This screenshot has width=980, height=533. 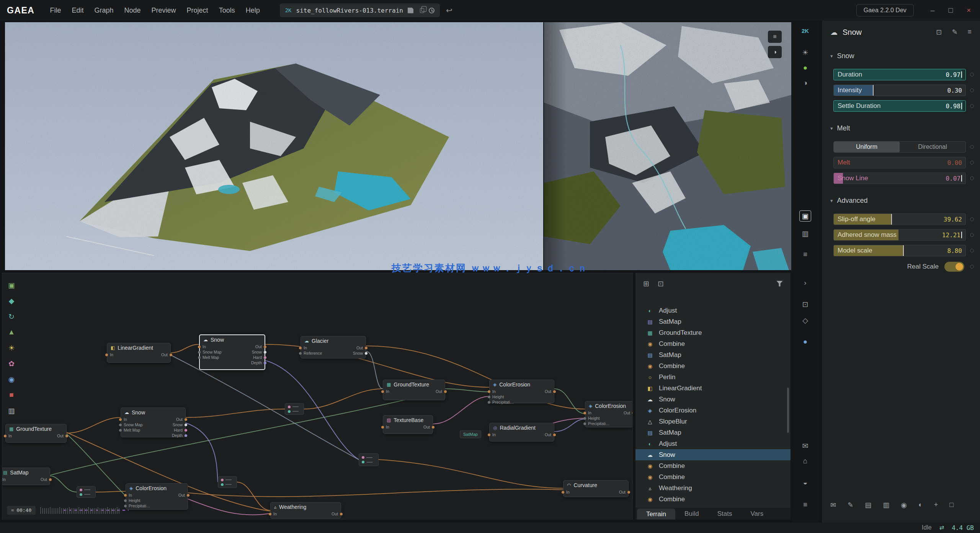 I want to click on sliders-icon: ≡, so click(x=805, y=254).